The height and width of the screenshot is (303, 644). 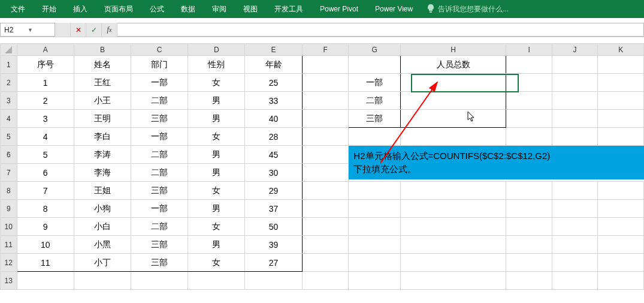 What do you see at coordinates (102, 191) in the screenshot?
I see `cell: 王姐` at bounding box center [102, 191].